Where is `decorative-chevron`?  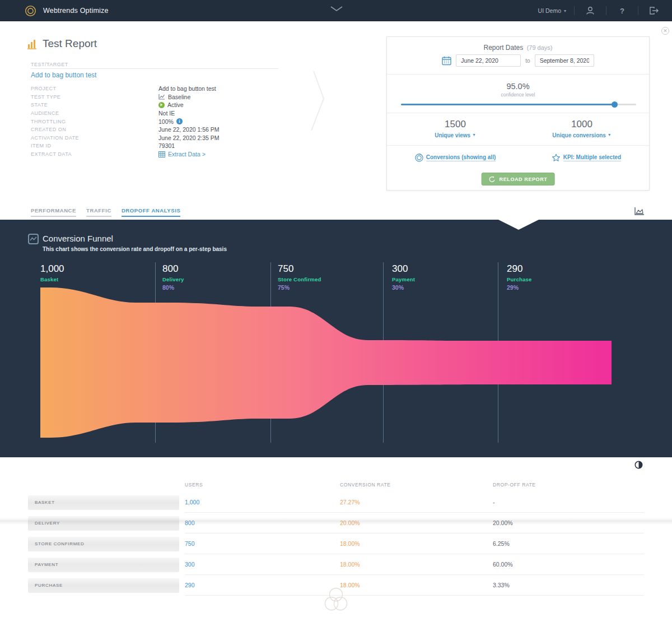
decorative-chevron is located at coordinates (318, 101).